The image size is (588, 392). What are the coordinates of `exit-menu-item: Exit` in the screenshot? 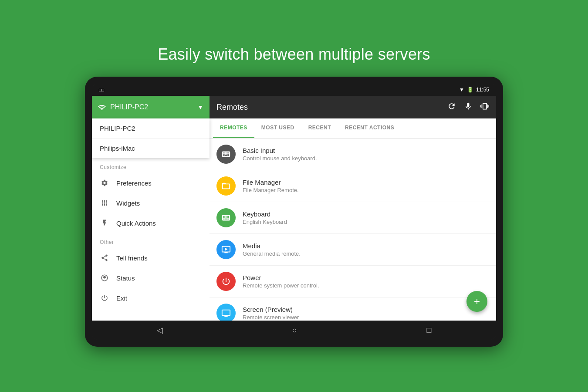 It's located at (151, 298).